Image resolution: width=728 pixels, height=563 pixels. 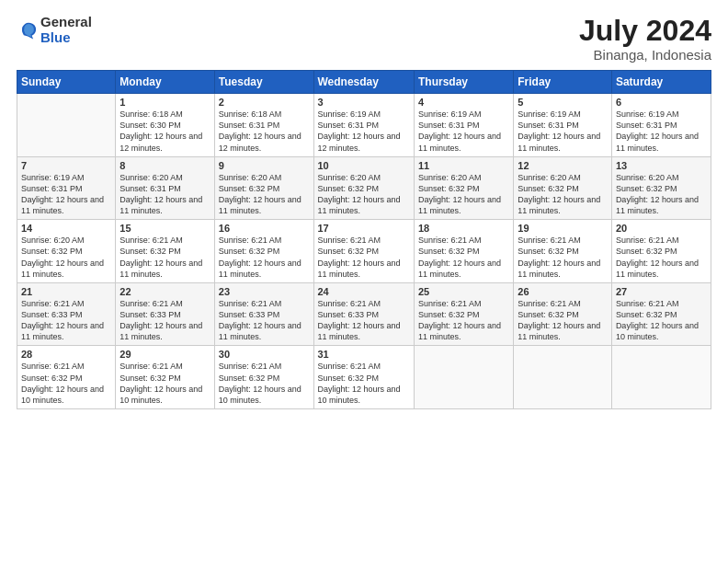 I want to click on day-number: 29, so click(x=165, y=354).